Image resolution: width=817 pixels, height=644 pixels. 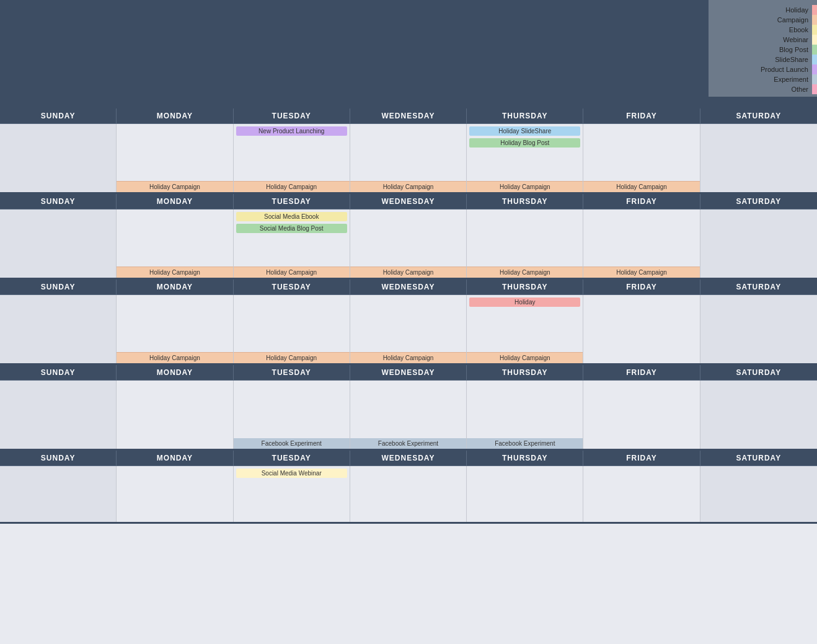 I want to click on w4-thursday-footer: Facebook Experiment, so click(x=524, y=444).